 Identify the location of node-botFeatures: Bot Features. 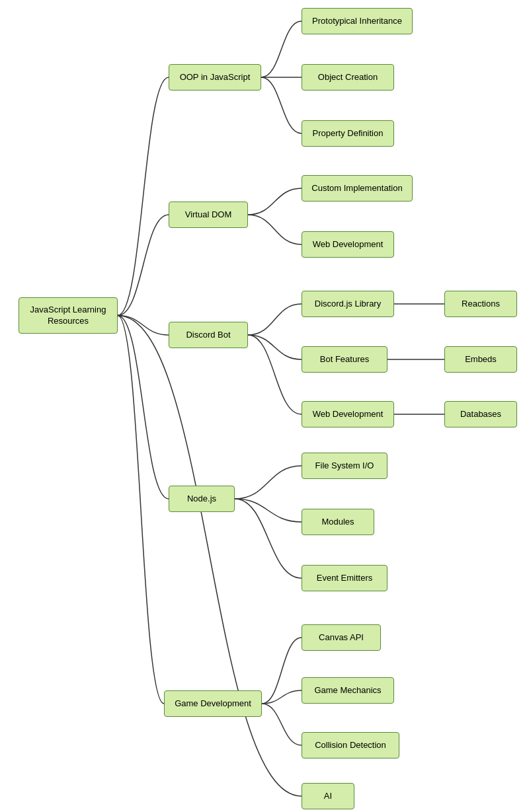
(345, 359).